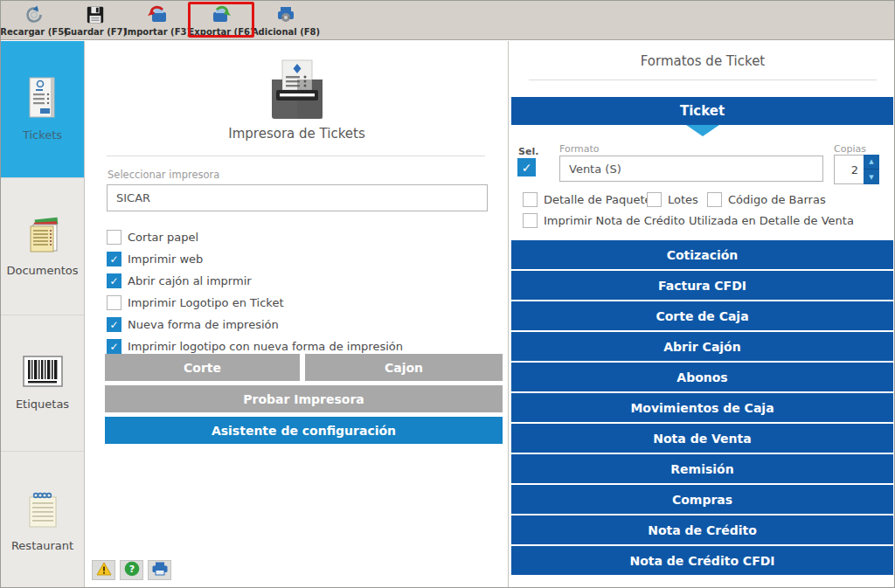  Describe the element at coordinates (689, 220) in the screenshot. I see `checkbox-nota-credito-detalle: Imprimir Nota de Crédito Utilizada en De…` at that location.